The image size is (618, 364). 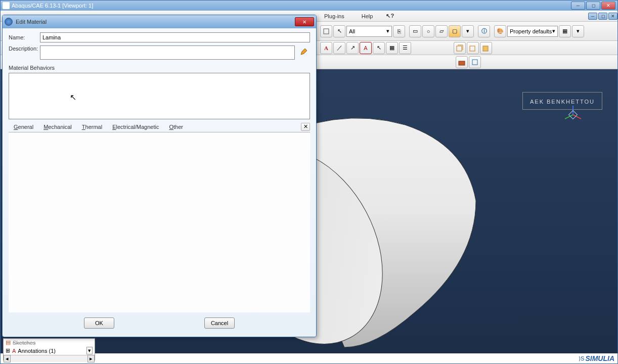 What do you see at coordinates (352, 48) in the screenshot?
I see `arrow-icon: ↗` at bounding box center [352, 48].